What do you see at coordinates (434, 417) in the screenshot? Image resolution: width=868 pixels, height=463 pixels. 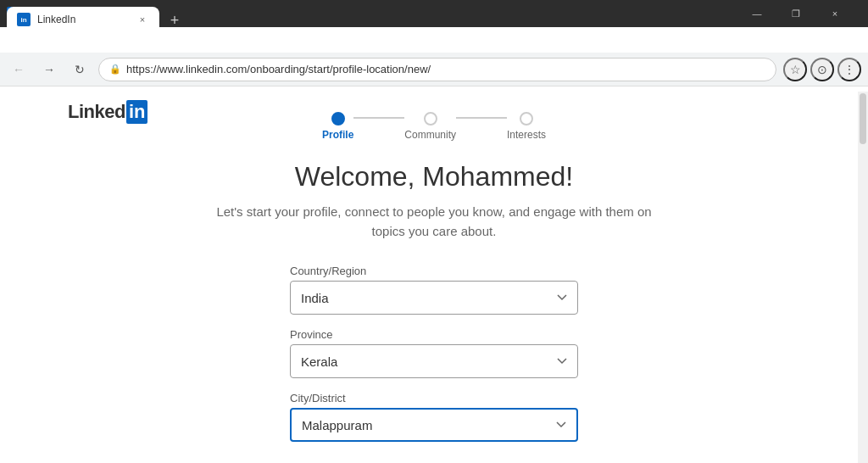 I see `city-field-group: City/District Malappuram` at bounding box center [434, 417].